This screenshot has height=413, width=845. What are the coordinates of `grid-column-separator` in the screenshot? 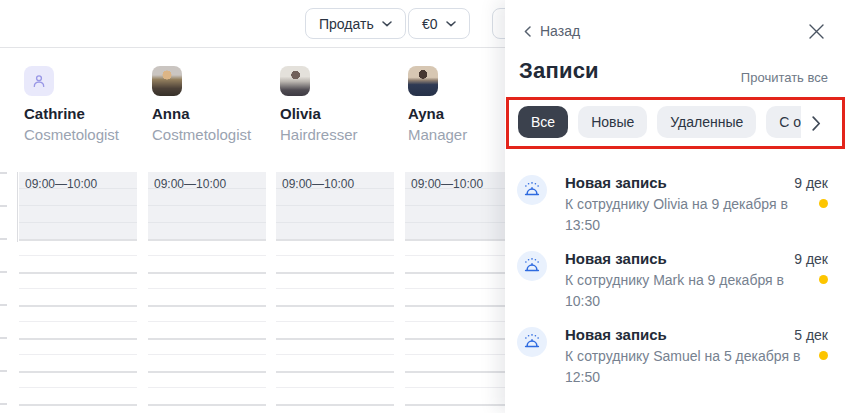 It's located at (18, 207).